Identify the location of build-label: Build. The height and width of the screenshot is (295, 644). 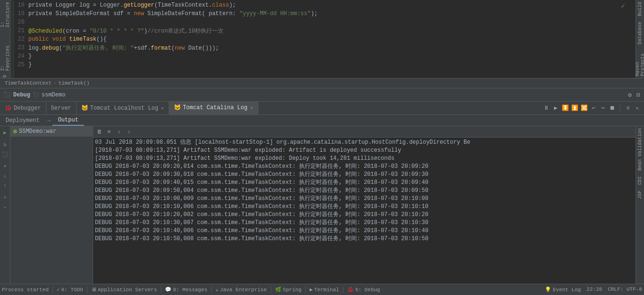
(640, 9).